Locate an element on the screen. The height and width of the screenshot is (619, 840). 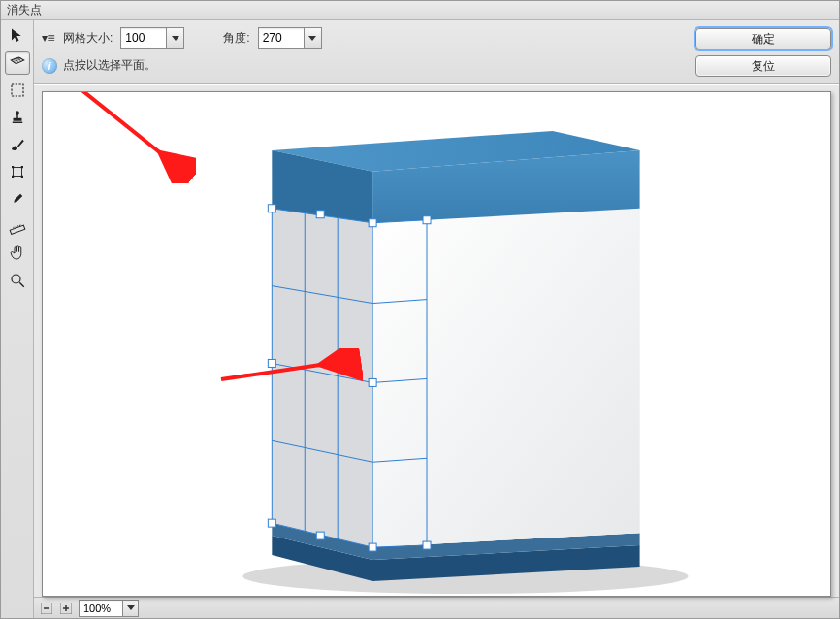
stamp-tool is located at coordinates (17, 117).